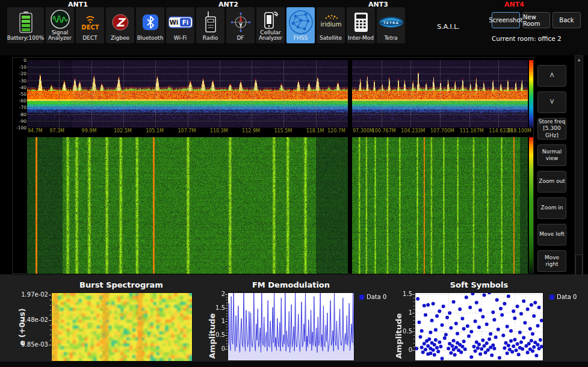 This screenshot has width=588, height=367. I want to click on soft-legend-swatch, so click(552, 297).